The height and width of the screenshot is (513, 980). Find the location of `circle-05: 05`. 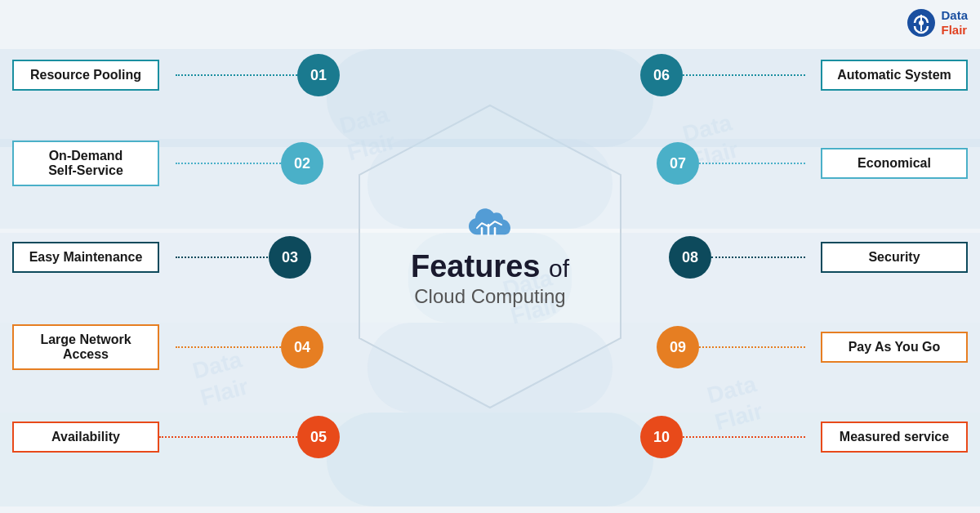

circle-05: 05 is located at coordinates (318, 437).